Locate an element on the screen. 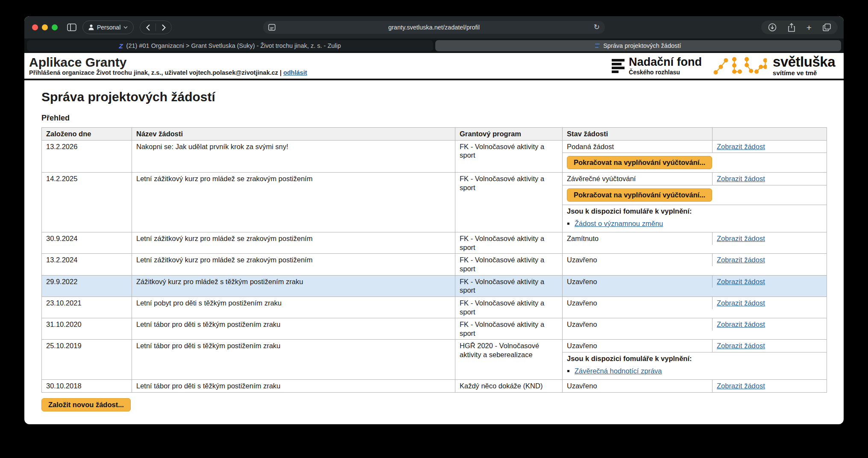 This screenshot has height=458, width=868. request-date-cell: 25.10.2019 is located at coordinates (87, 360).